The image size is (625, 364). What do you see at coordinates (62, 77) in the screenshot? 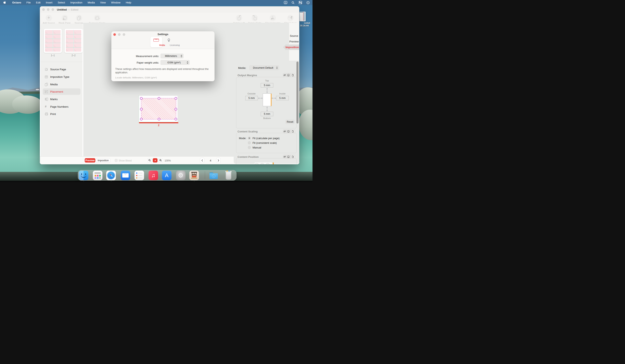
I see `sidebar-item-imposition-type: Imposition Type` at bounding box center [62, 77].